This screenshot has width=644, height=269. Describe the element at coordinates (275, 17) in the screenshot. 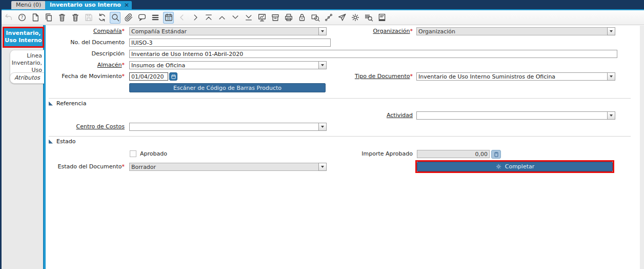

I see `archive-icon` at that location.